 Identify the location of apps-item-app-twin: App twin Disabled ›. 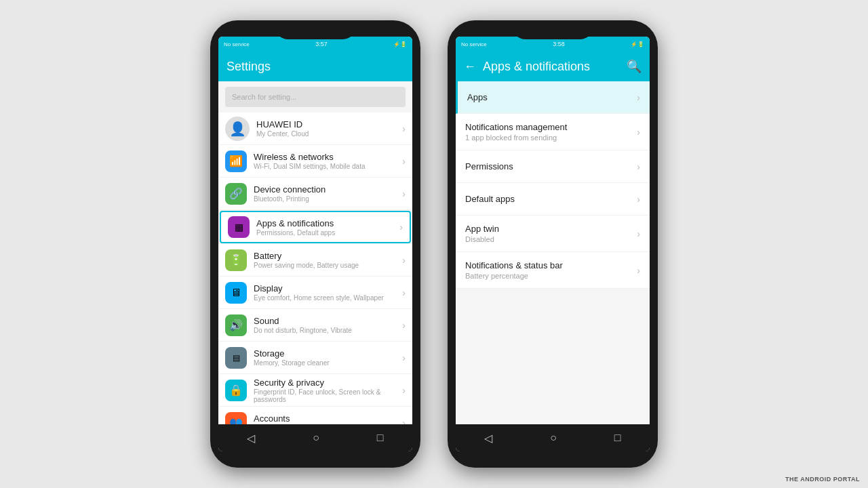
(553, 234).